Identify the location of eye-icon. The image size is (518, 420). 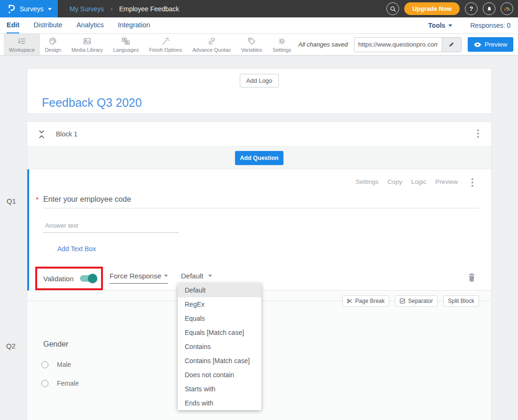
(478, 45).